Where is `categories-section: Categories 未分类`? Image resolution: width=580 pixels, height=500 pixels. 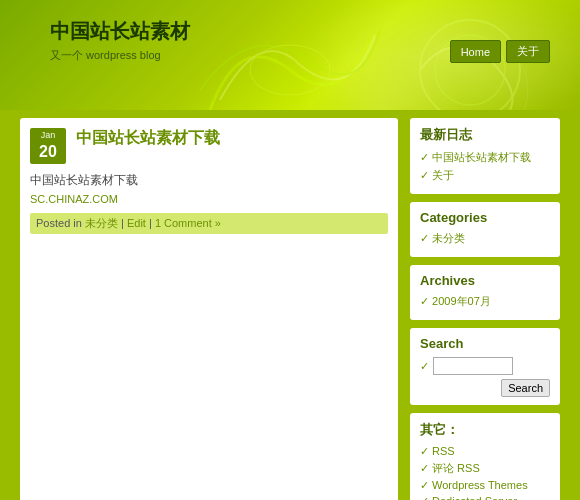
categories-section: Categories 未分类 is located at coordinates (485, 230).